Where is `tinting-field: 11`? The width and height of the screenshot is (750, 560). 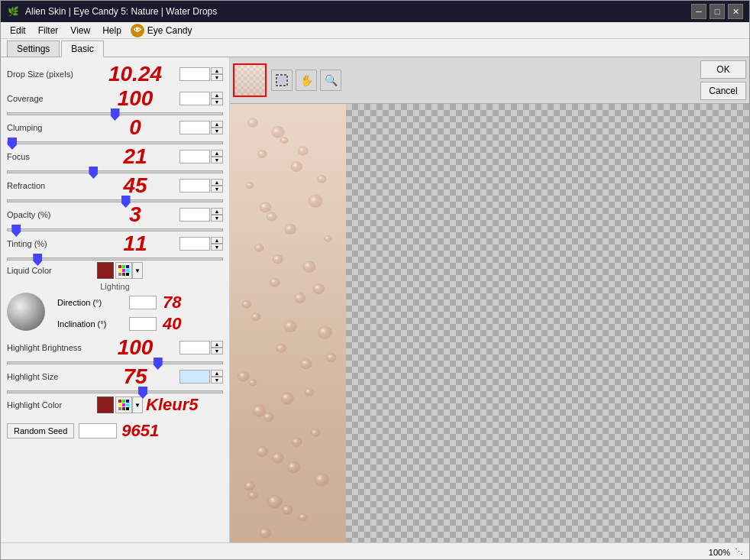
tinting-field: 11 is located at coordinates (195, 244).